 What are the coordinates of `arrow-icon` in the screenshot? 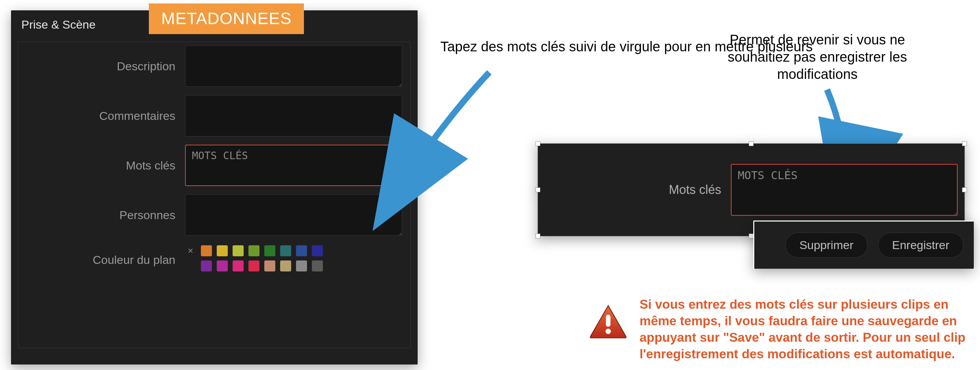 It's located at (438, 150).